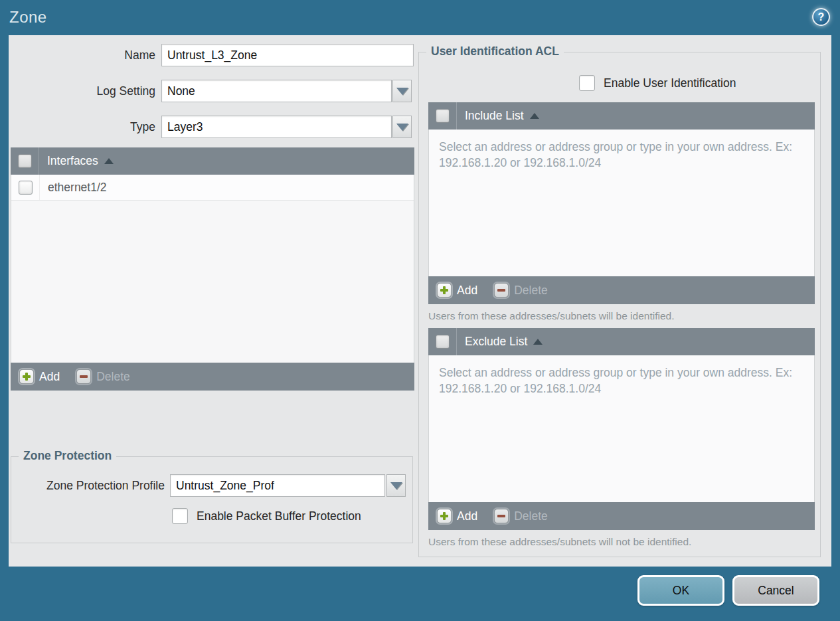 The width and height of the screenshot is (840, 621). What do you see at coordinates (212, 377) in the screenshot?
I see `interfaces-footer: Add Delete` at bounding box center [212, 377].